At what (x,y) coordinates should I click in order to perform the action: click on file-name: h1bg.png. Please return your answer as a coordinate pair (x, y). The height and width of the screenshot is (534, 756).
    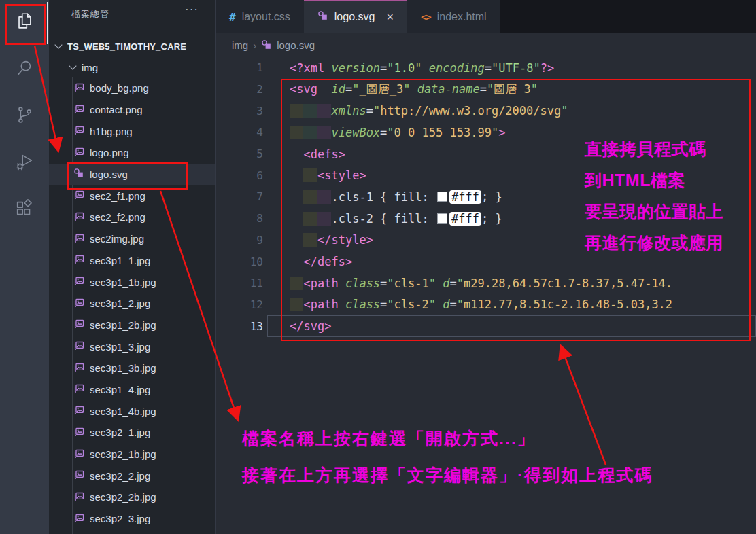
    Looking at the image, I should click on (111, 132).